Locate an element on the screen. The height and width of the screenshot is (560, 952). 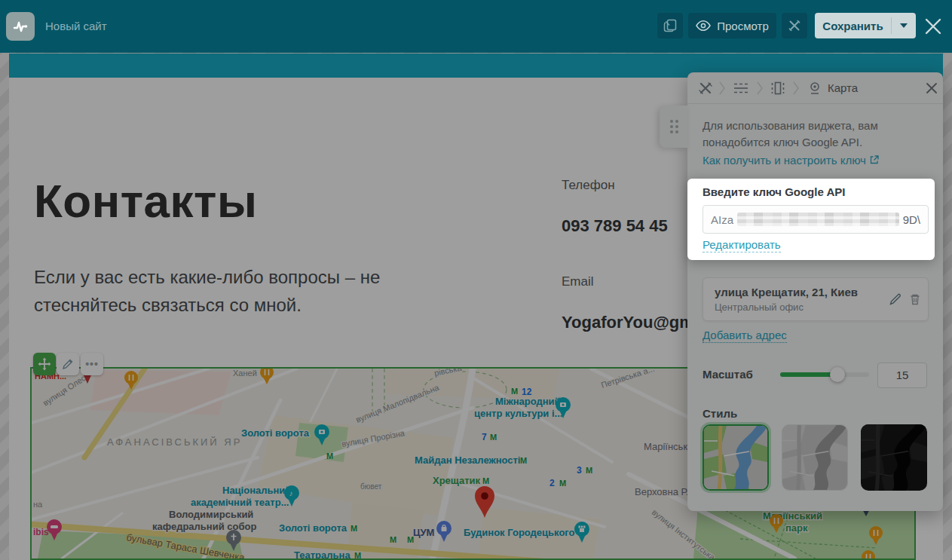
site-title: Новый сайт is located at coordinates (76, 26).